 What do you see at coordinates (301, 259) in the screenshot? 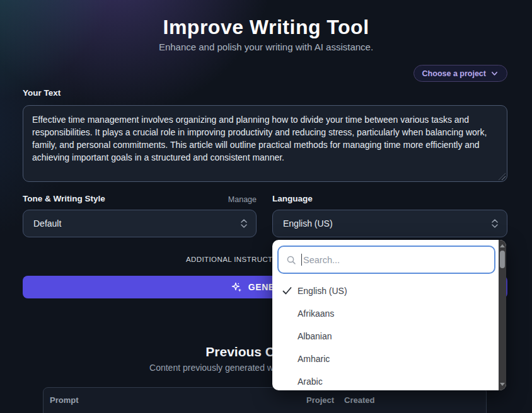
I see `text-caret` at bounding box center [301, 259].